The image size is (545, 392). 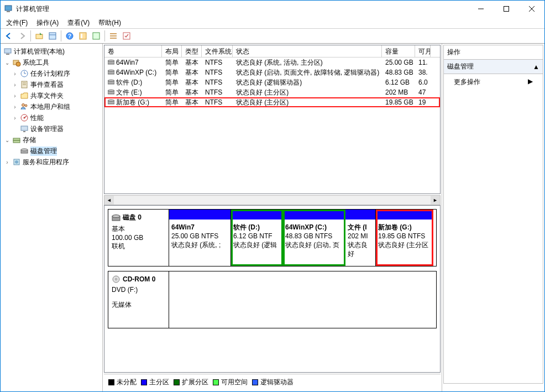 What do you see at coordinates (481, 9) in the screenshot?
I see `minimize-button` at bounding box center [481, 9].